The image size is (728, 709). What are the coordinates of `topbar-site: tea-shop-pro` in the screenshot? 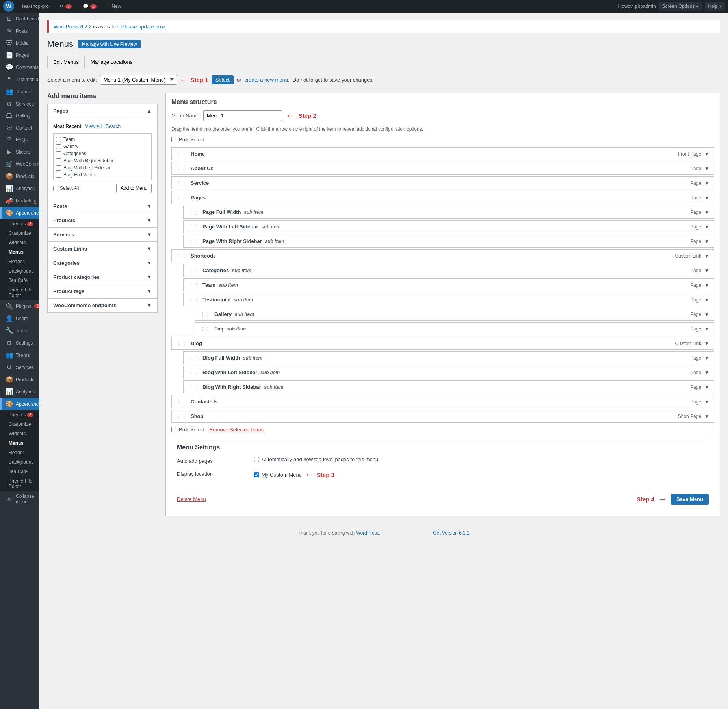 It's located at (35, 6).